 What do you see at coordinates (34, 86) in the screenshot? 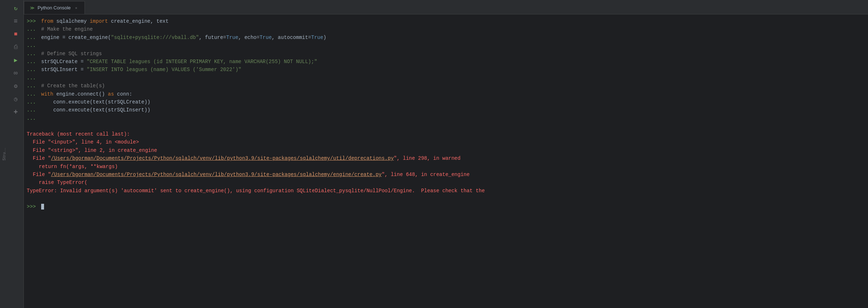
I see `prompt-cont-9: ...` at bounding box center [34, 86].